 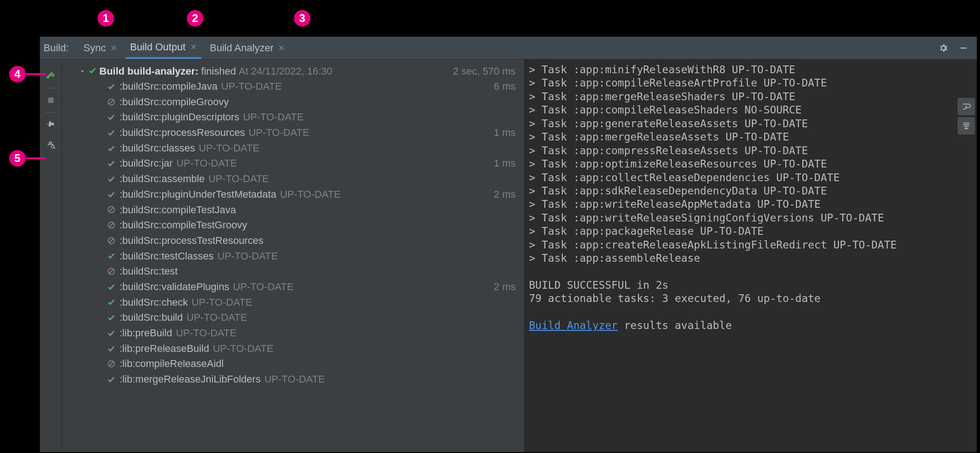 What do you see at coordinates (310, 163) in the screenshot?
I see `task-row: :buildSrc:jarUP-TO-DATE1 ms` at bounding box center [310, 163].